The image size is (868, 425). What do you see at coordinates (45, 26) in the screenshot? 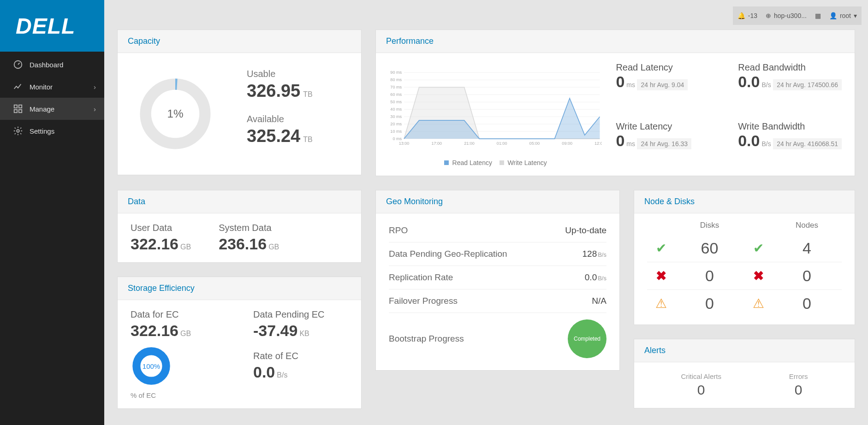
I see `brand-logo: DELL` at bounding box center [45, 26].